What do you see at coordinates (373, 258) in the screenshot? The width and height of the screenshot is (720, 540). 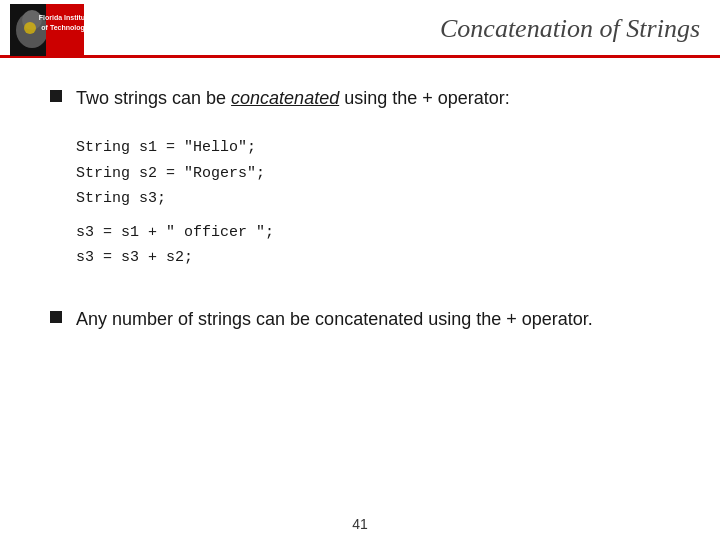 I see `code-line-5: s3 = s3 + s2;` at bounding box center [373, 258].